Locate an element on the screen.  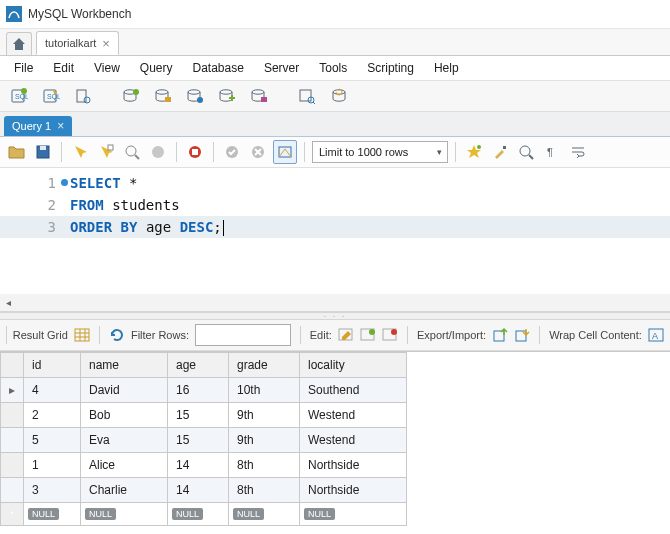
stop-on-error-icon is located at coordinates (195, 152).